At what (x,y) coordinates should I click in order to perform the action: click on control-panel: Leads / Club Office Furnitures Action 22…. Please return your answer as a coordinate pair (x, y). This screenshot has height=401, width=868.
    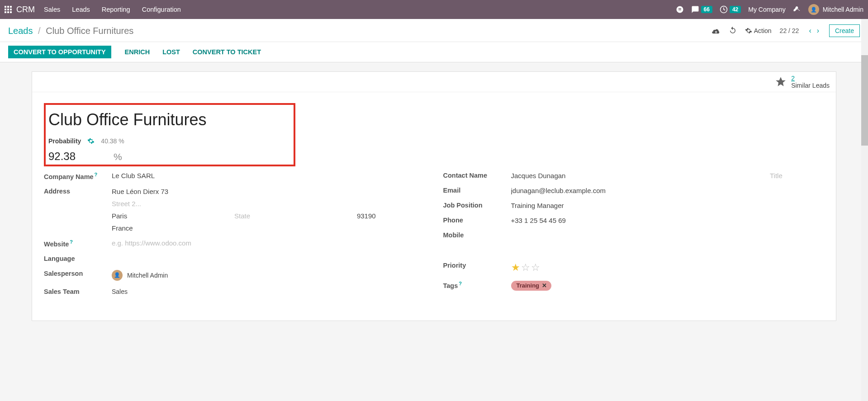
    Looking at the image, I should click on (434, 31).